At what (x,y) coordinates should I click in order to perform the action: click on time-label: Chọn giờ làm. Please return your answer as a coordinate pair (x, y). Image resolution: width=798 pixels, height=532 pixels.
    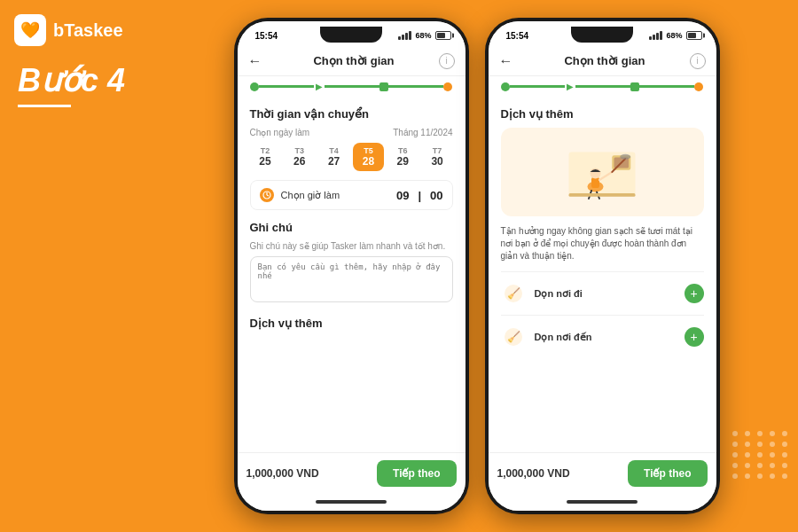
    Looking at the image, I should click on (335, 195).